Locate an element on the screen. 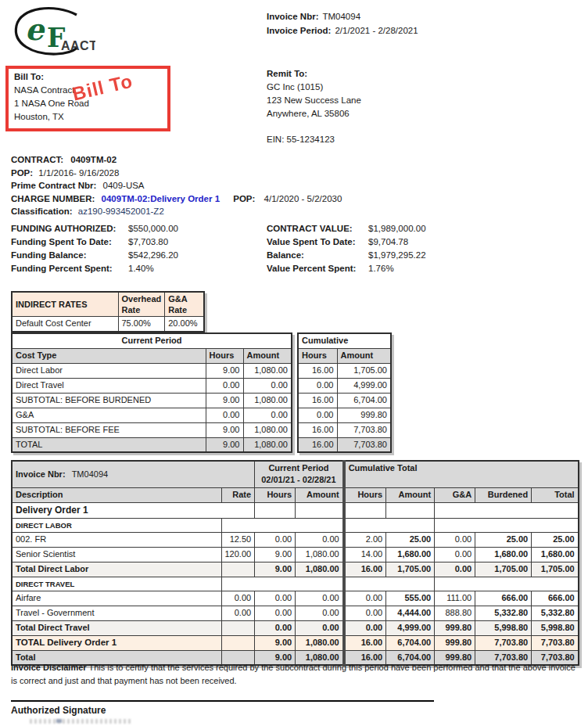  current-period-header-cell: Current Period 02/01/21 - 02/28/21 is located at coordinates (299, 474).